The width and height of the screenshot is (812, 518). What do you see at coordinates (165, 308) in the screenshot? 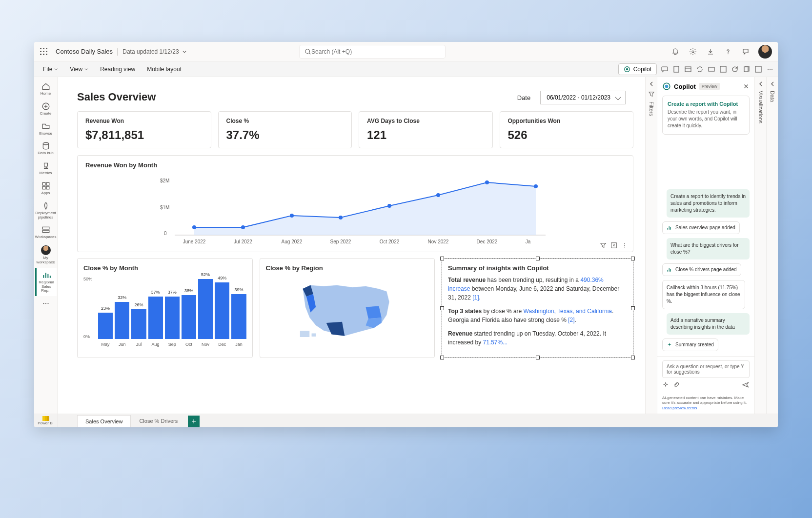
I see `close-pct-by-month-chart: Close % by Month 0%50%23%May32%Jun26%Jul…` at bounding box center [165, 308].